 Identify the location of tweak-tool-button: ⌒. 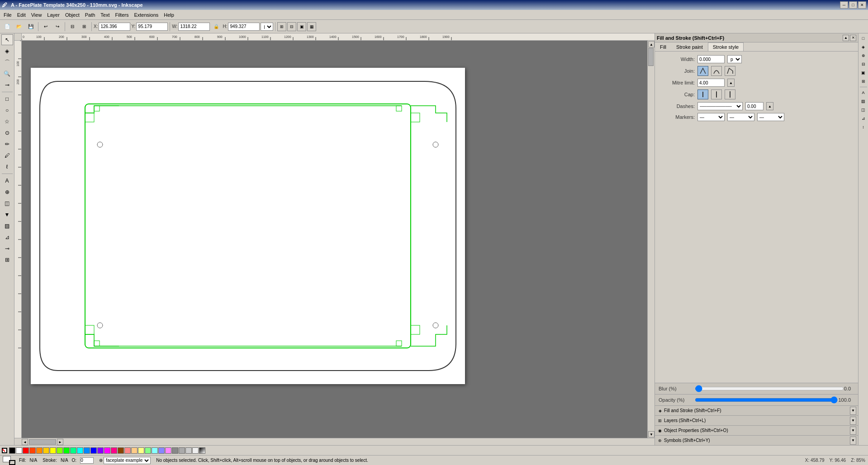
(7, 62).